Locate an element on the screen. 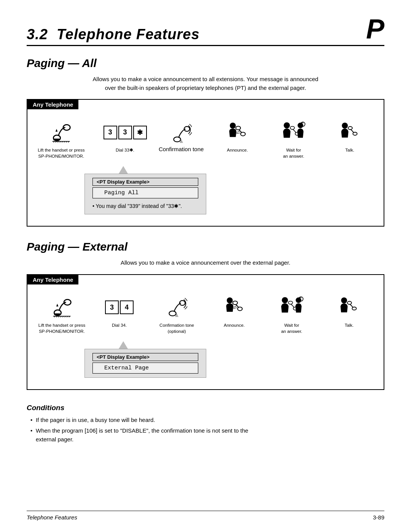  pt-display-section-2: <PT Display Example> External Page is located at coordinates (206, 359).